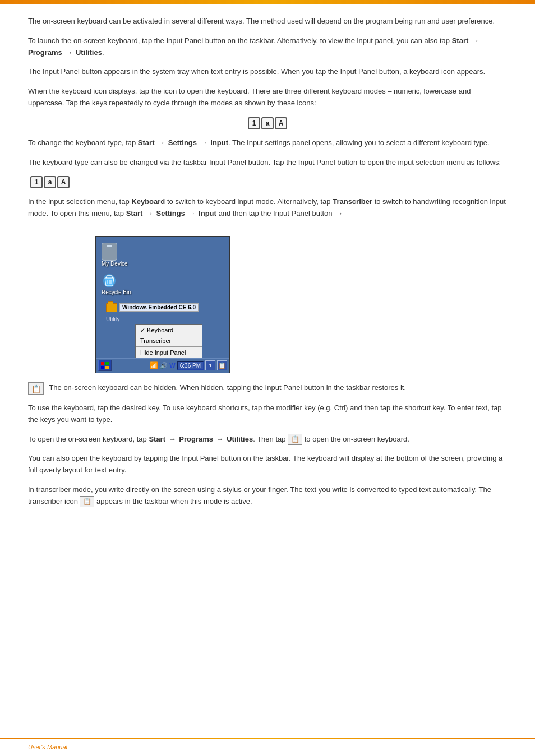 The image size is (535, 756). I want to click on paragraph-9: To use the keyboard, tap the desired key…, so click(268, 414).